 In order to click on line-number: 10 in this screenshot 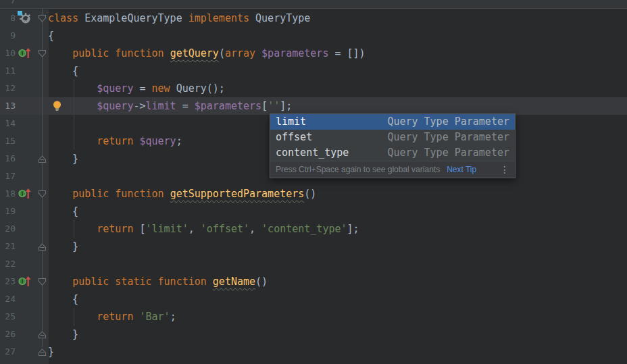, I will do `click(8, 53)`.